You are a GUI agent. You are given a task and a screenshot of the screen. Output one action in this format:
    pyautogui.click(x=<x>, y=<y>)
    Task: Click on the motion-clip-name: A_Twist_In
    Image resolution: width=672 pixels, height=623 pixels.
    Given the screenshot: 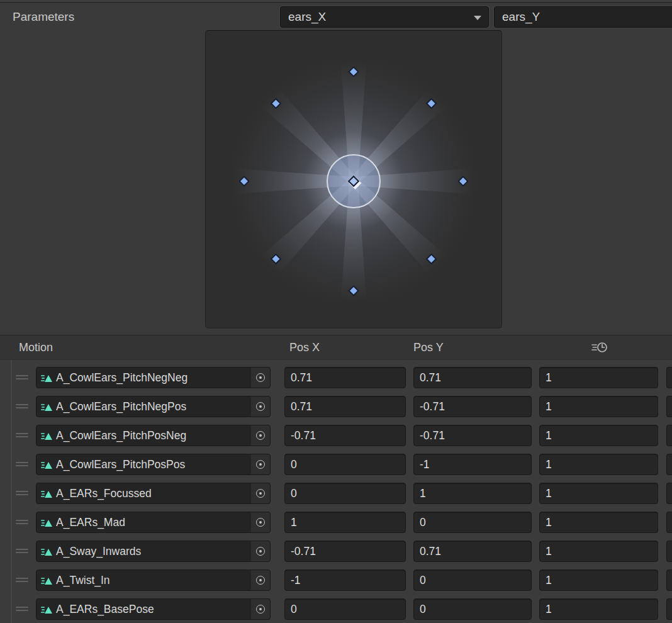 What is the action you would take?
    pyautogui.click(x=154, y=580)
    